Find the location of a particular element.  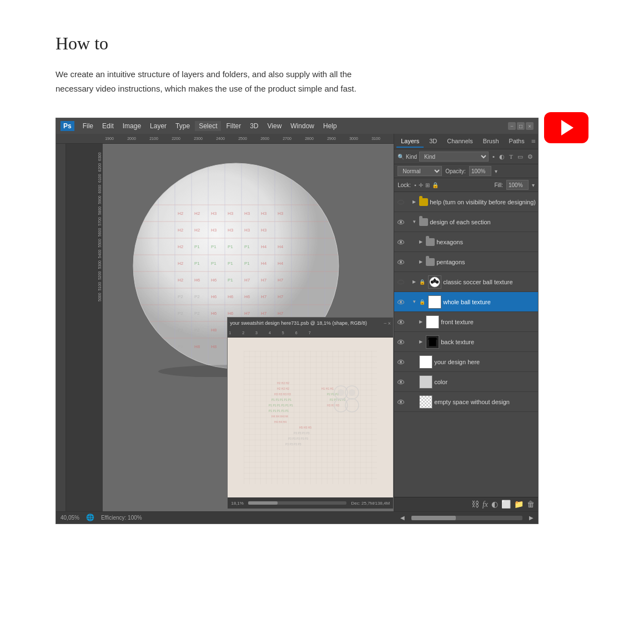

lock-move-icon: ✛ is located at coordinates (421, 185).